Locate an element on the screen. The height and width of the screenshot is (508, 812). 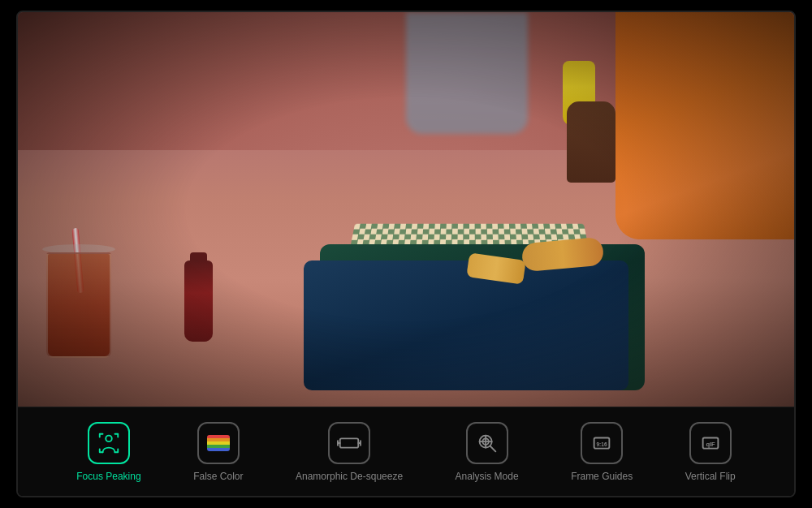
false-color-stripes is located at coordinates (218, 443).